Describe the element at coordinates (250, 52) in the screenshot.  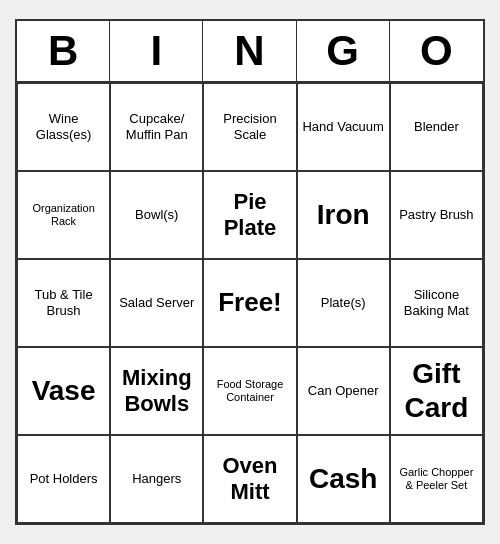
I see `bingo-header: BINGO` at that location.